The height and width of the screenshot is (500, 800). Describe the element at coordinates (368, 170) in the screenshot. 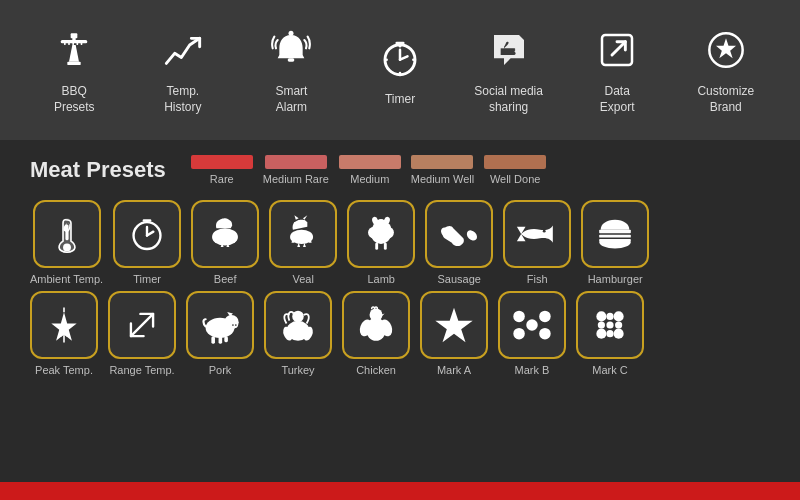

I see `doneness-legend: Rare Medium Rare Medium Medium Well Well…` at that location.